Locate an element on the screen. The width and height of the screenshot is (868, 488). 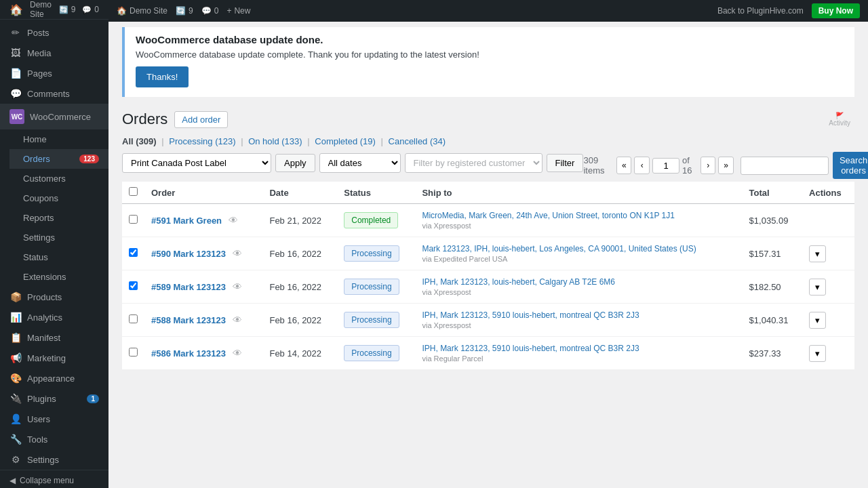
orders-badge: 123 is located at coordinates (90, 159).